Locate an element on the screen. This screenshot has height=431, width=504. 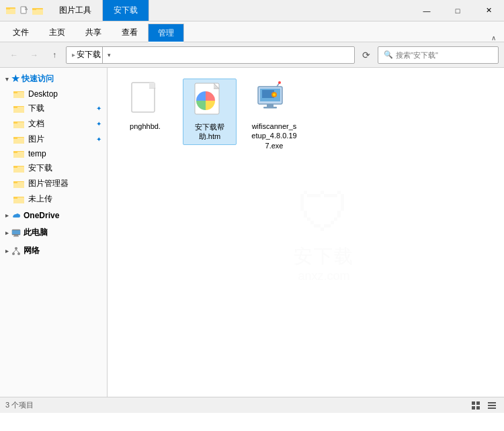
title-bar-controls: — □ ✕ is located at coordinates (458, 11).